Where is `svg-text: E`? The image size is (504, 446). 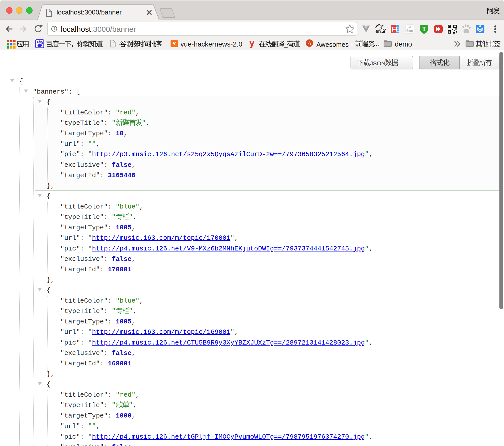
svg-text: E is located at coordinates (398, 29).